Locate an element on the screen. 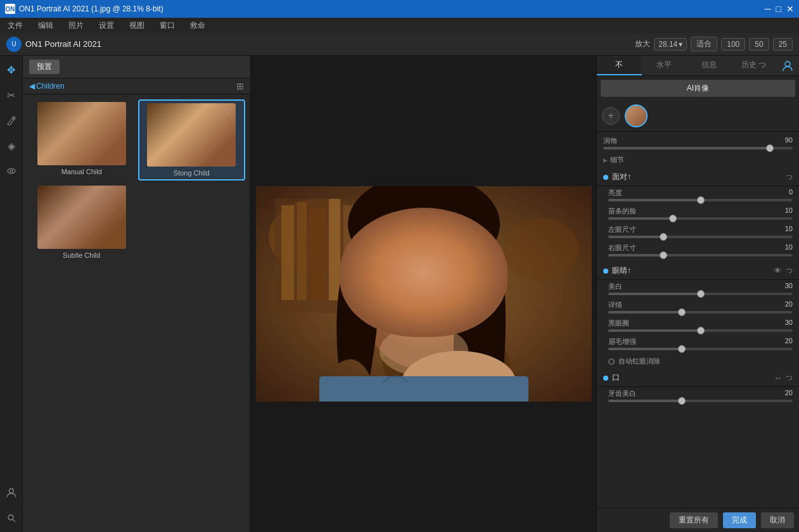 The height and width of the screenshot is (532, 799). list-item: Manual Child is located at coordinates (82, 140).